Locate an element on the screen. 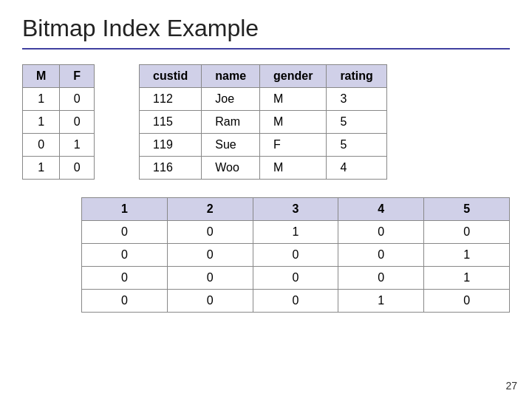  table-cell: 119 is located at coordinates (171, 145).